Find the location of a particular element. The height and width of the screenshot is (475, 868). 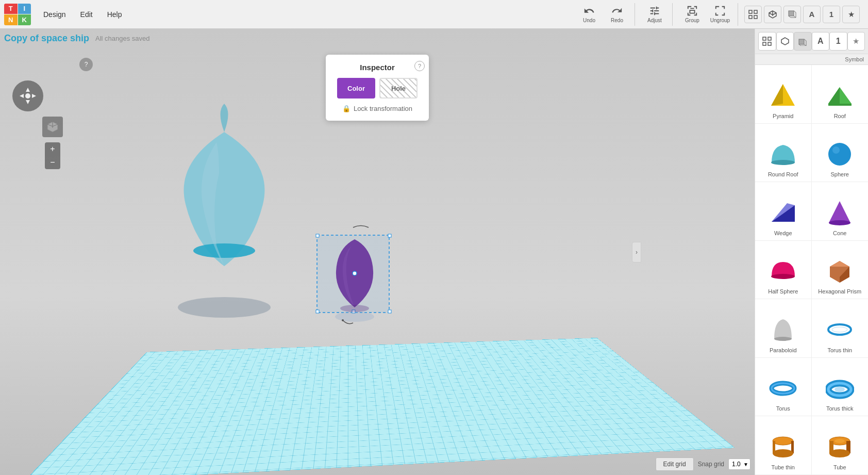

snap-grid-select: 1.0 0.5 0.1 2.0 5.0 is located at coordinates (739, 464).